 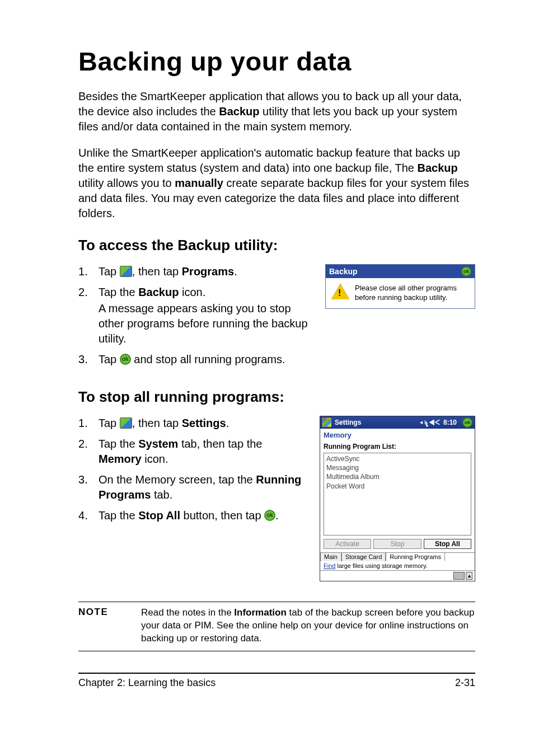 I want to click on page-footer: Chapter 2: Learning the basics 2-31, so click(x=277, y=682).